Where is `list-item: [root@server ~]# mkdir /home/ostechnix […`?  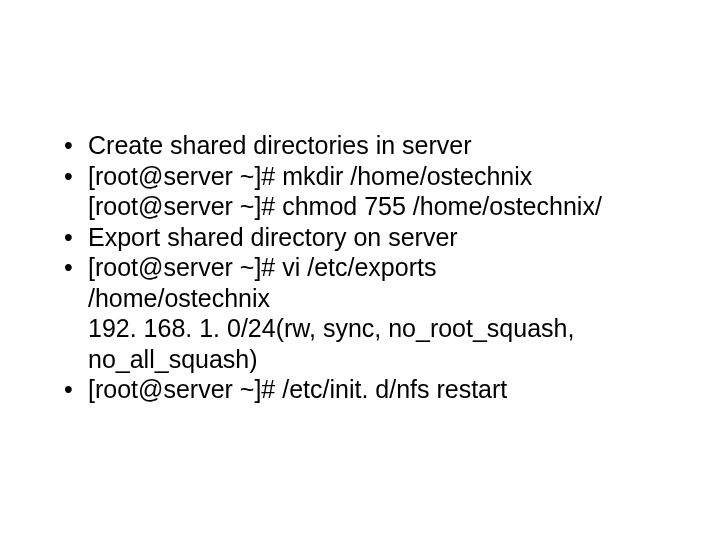 list-item: [root@server ~]# mkdir /home/ostechnix [… is located at coordinates (360, 192).